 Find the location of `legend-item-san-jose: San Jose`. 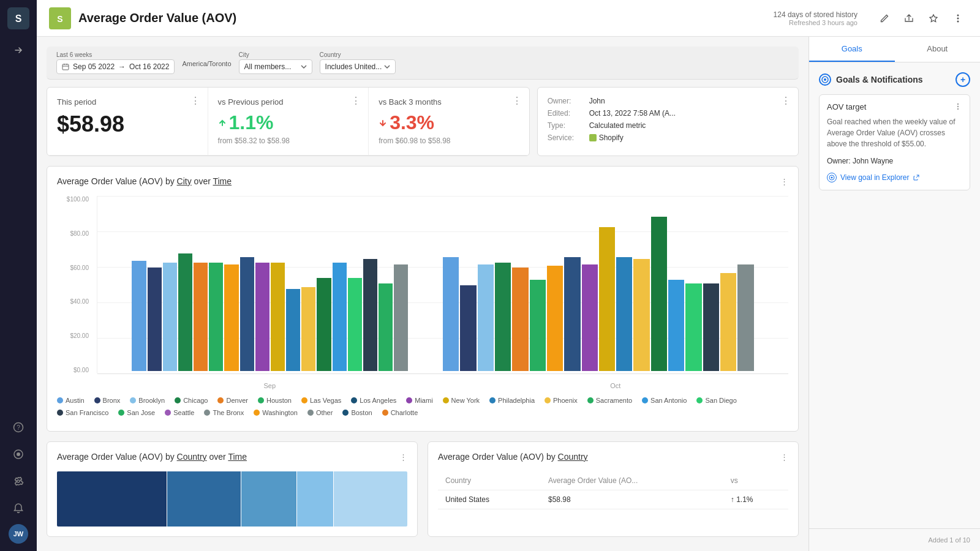

legend-item-san-jose: San Jose is located at coordinates (137, 413).